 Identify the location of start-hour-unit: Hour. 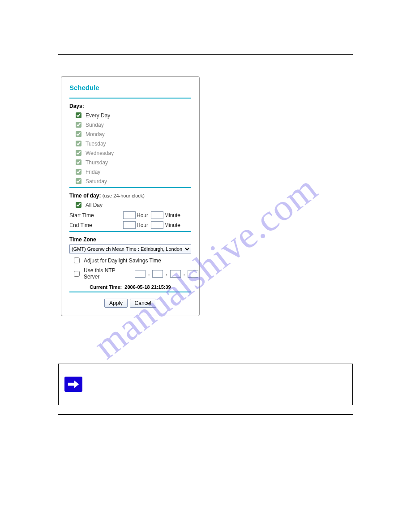
(142, 215).